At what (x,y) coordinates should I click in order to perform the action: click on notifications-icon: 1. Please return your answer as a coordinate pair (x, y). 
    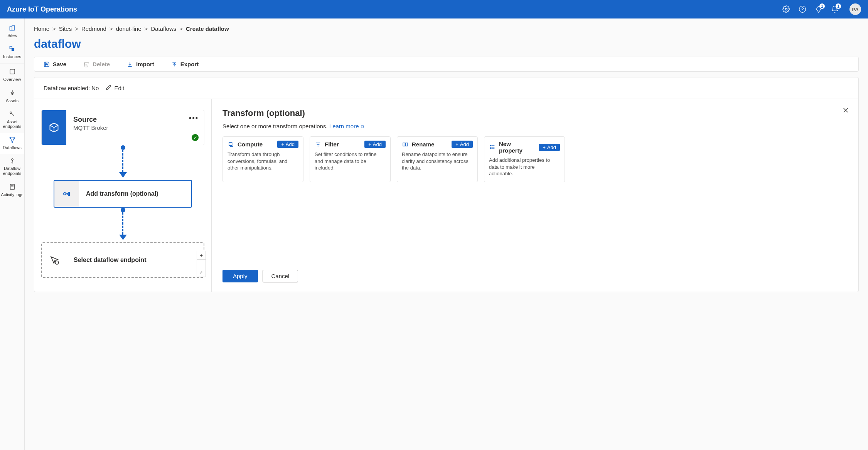
    Looking at the image, I should click on (835, 9).